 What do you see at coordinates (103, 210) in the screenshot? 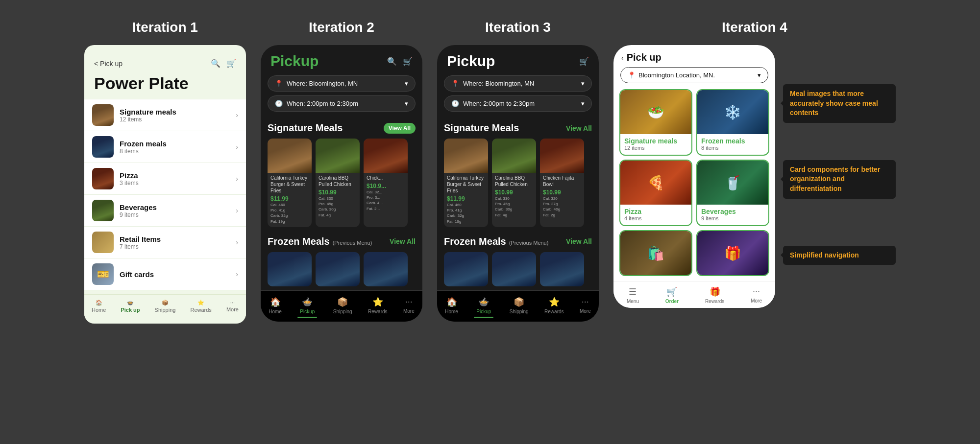
I see `beverages-thumb` at bounding box center [103, 210].